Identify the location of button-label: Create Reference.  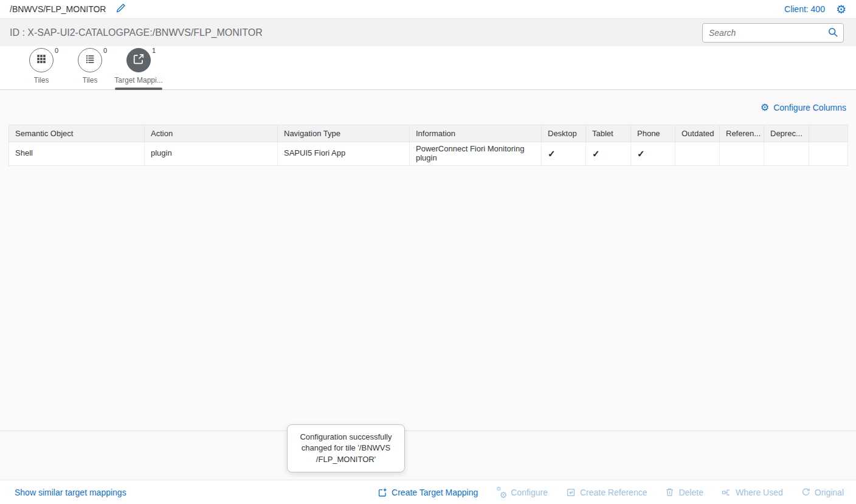
(614, 492).